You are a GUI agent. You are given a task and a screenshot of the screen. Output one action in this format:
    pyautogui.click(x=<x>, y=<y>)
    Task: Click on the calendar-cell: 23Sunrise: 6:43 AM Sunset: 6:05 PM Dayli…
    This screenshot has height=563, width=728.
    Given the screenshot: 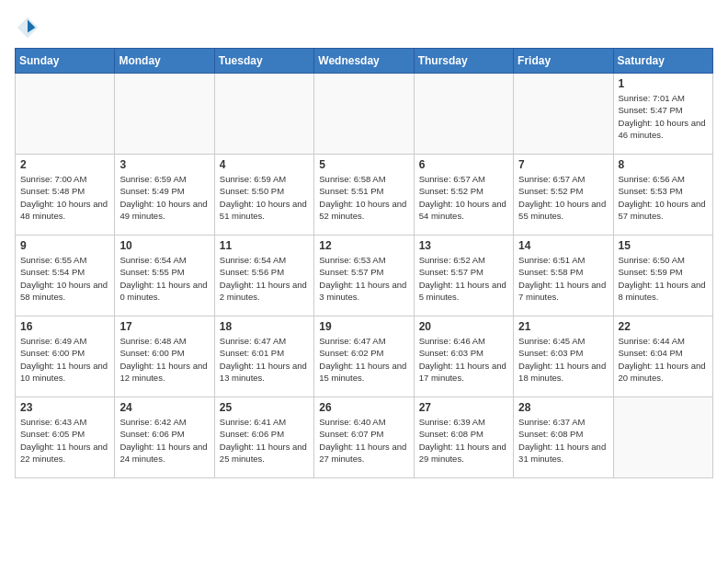 What is the action you would take?
    pyautogui.click(x=65, y=438)
    